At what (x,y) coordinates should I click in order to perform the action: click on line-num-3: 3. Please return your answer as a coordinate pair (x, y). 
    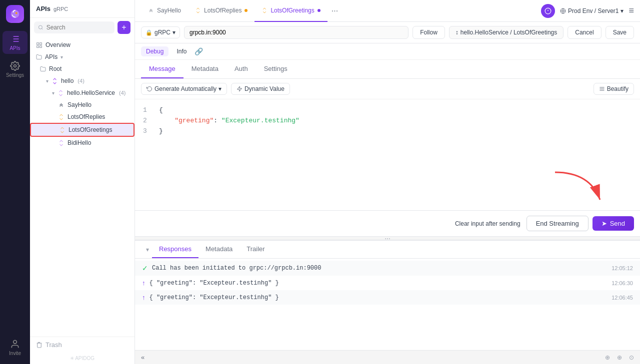
    Looking at the image, I should click on (147, 132).